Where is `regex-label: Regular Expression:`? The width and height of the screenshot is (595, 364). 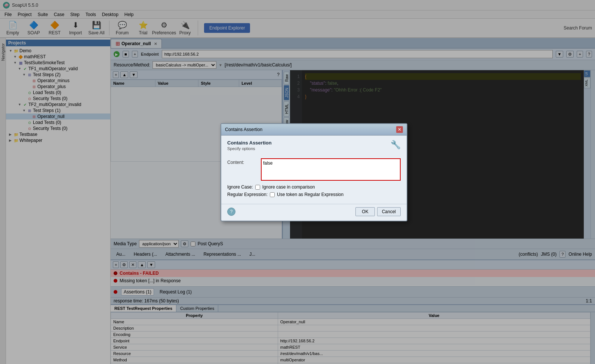 regex-label: Regular Expression: is located at coordinates (247, 195).